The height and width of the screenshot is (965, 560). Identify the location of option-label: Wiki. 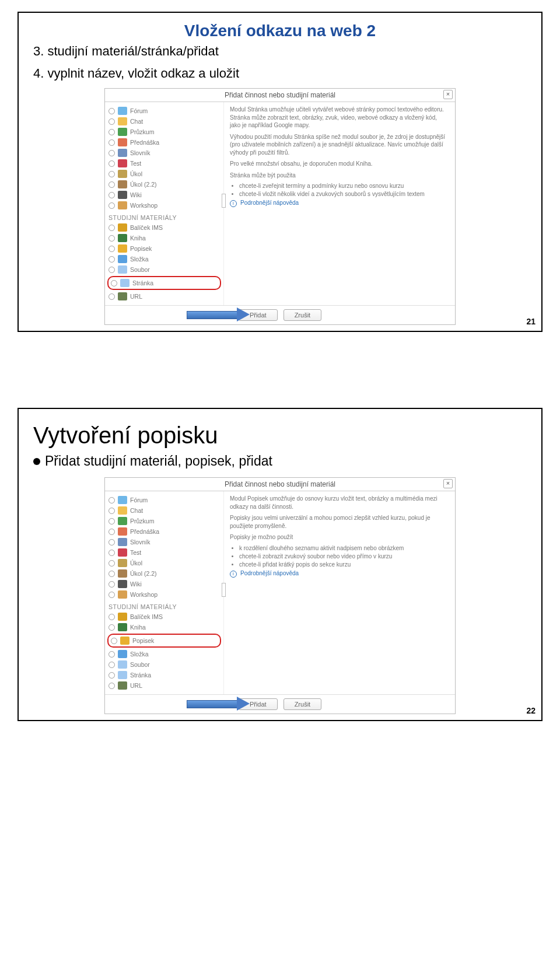
(136, 584).